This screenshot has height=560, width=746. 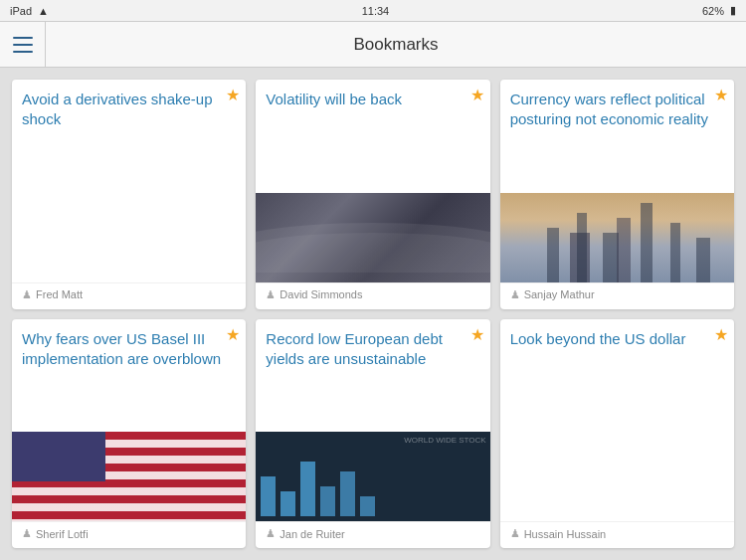 What do you see at coordinates (312, 534) in the screenshot?
I see `card-author: Jan de Ruiter` at bounding box center [312, 534].